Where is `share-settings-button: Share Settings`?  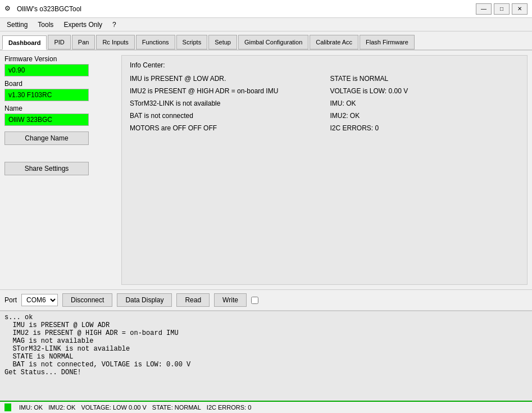 share-settings-button: Share Settings is located at coordinates (47, 169).